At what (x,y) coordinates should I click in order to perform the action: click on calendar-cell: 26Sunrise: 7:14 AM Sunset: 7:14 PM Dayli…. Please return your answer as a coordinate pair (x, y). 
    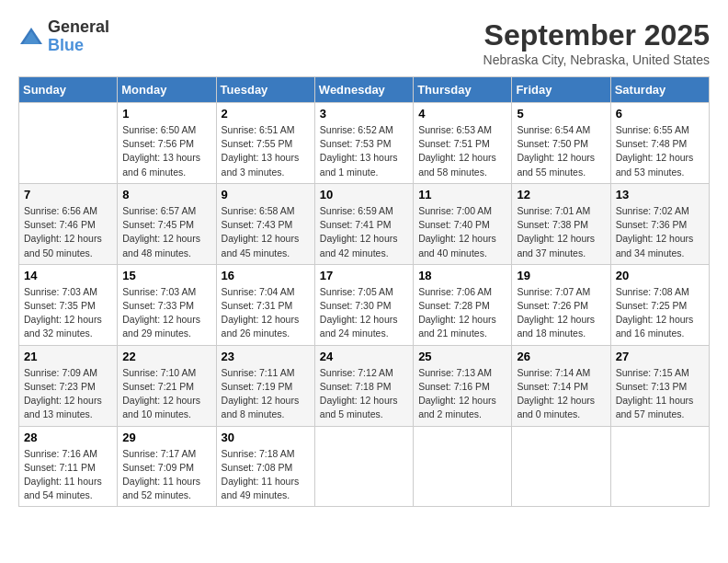
    Looking at the image, I should click on (561, 385).